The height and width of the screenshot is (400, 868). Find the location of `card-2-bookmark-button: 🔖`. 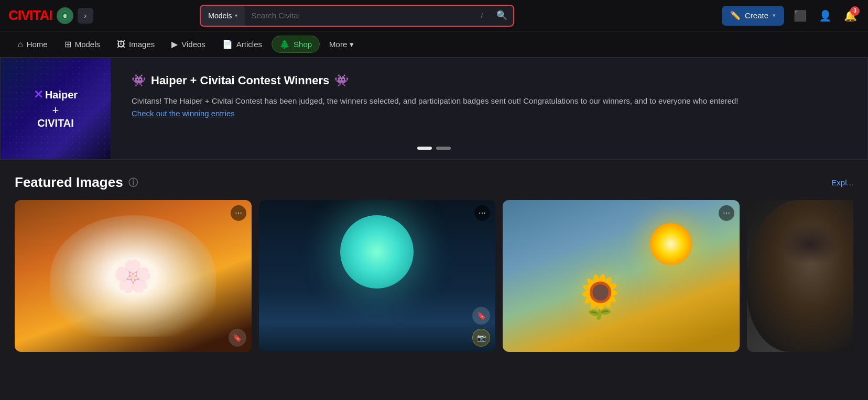

card-2-bookmark-button: 🔖 is located at coordinates (481, 316).